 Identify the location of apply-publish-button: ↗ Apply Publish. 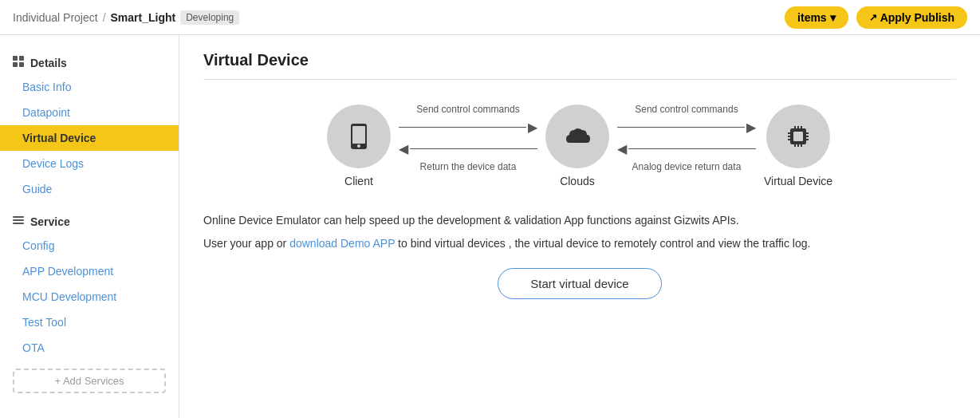
(912, 18).